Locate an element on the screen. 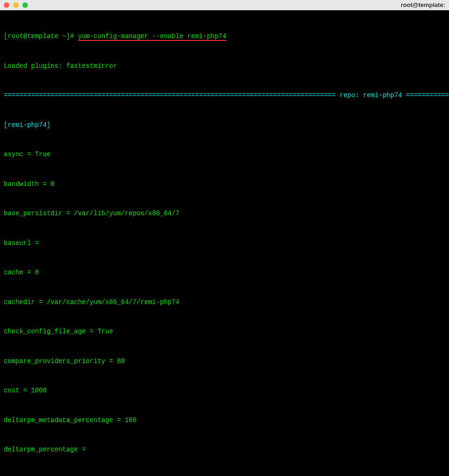 The height and width of the screenshot is (476, 449). close-window-button is located at coordinates (7, 5).